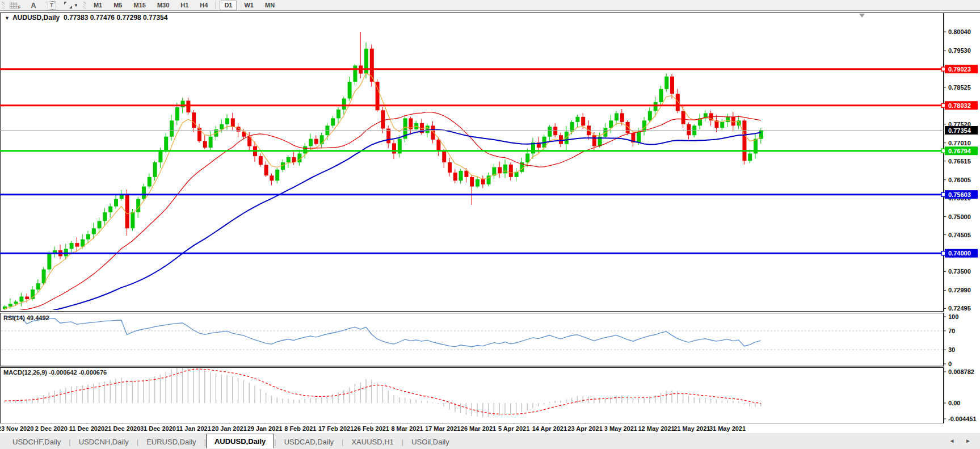 The height and width of the screenshot is (449, 980). I want to click on svg-text: 0.75603, so click(960, 195).